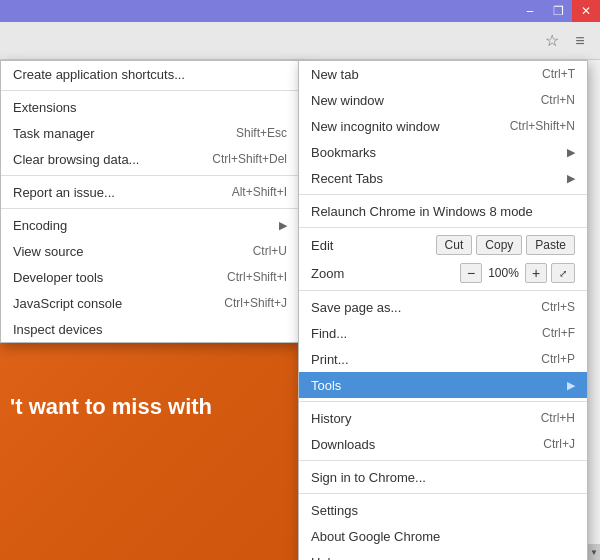 Image resolution: width=600 pixels, height=560 pixels. What do you see at coordinates (559, 444) in the screenshot?
I see `menu-item-downloads-shortcut: Ctrl+J` at bounding box center [559, 444].